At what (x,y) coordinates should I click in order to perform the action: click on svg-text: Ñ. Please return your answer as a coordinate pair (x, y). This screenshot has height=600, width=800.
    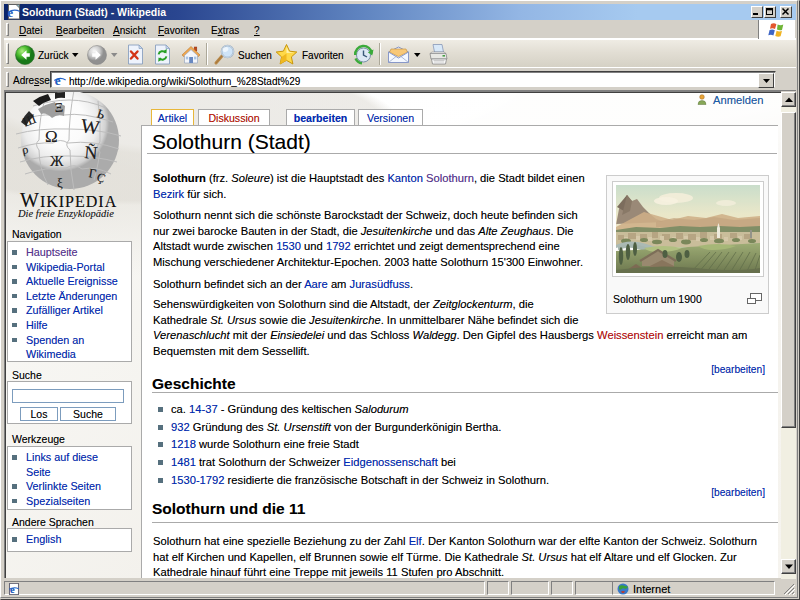
    Looking at the image, I should click on (92, 152).